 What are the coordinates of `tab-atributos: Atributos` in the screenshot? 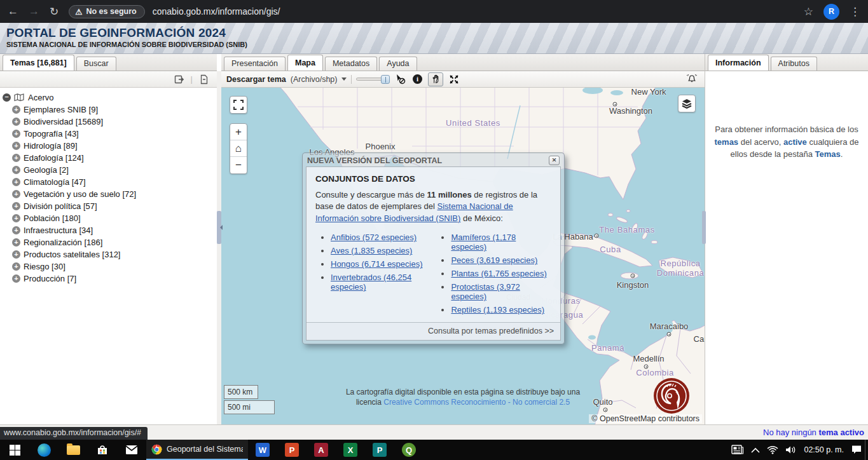 It's located at (794, 64).